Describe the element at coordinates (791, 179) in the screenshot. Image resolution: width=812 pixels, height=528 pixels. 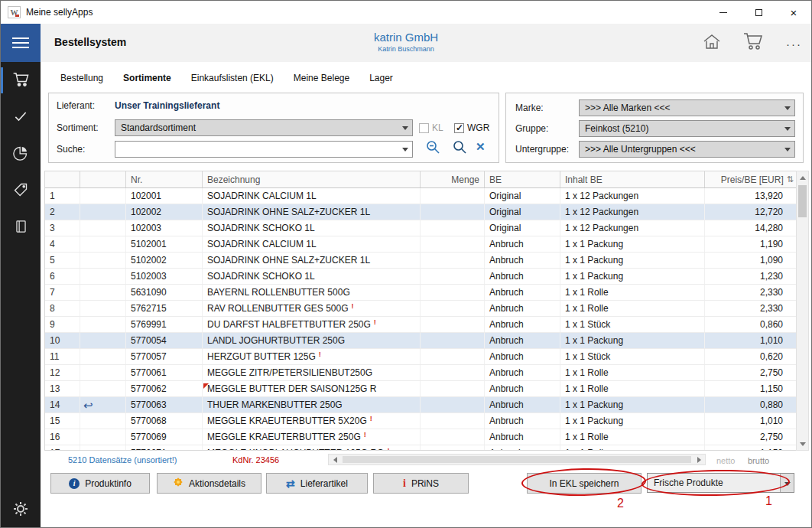
I see `sort-icon: ⇅` at that location.